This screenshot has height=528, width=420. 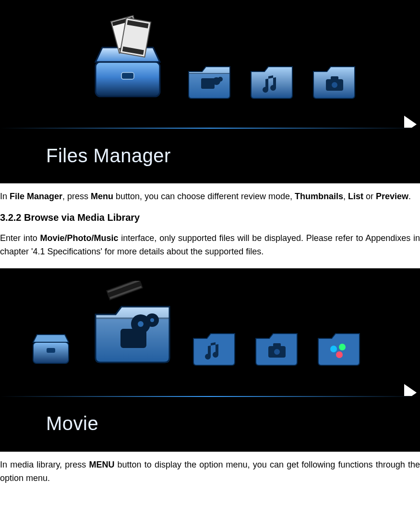 What do you see at coordinates (210, 156) in the screenshot?
I see `caption-bar: Files Manager` at bounding box center [210, 156].